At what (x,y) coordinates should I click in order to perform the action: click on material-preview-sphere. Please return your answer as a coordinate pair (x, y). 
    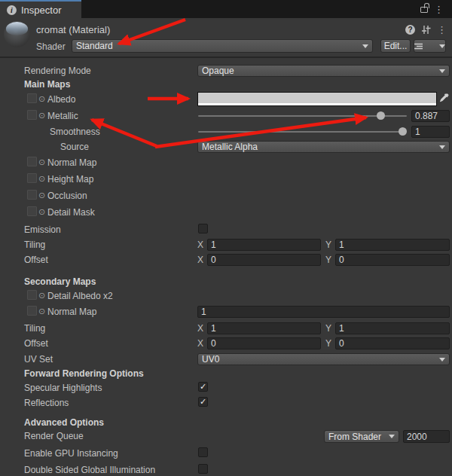
    Looking at the image, I should click on (17, 35).